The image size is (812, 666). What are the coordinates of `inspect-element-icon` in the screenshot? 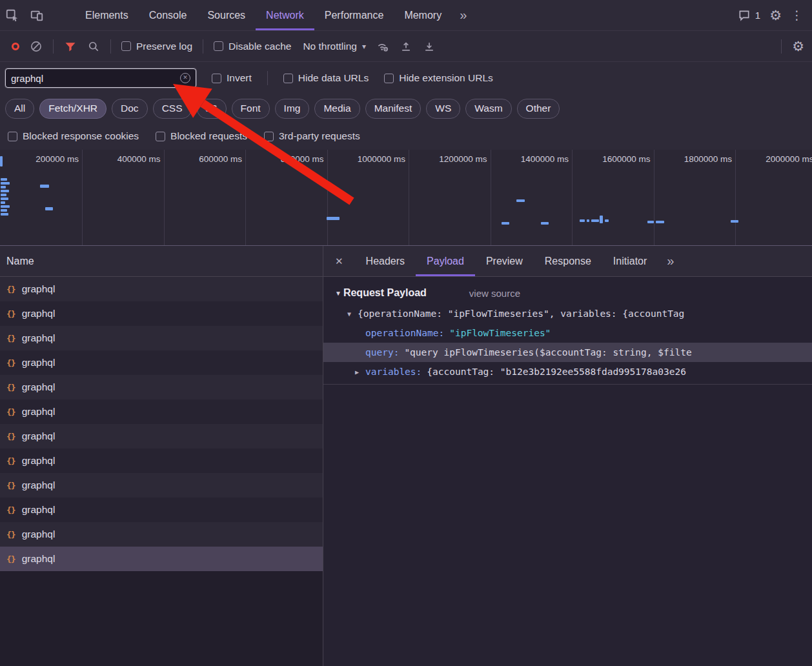 It's located at (12, 15).